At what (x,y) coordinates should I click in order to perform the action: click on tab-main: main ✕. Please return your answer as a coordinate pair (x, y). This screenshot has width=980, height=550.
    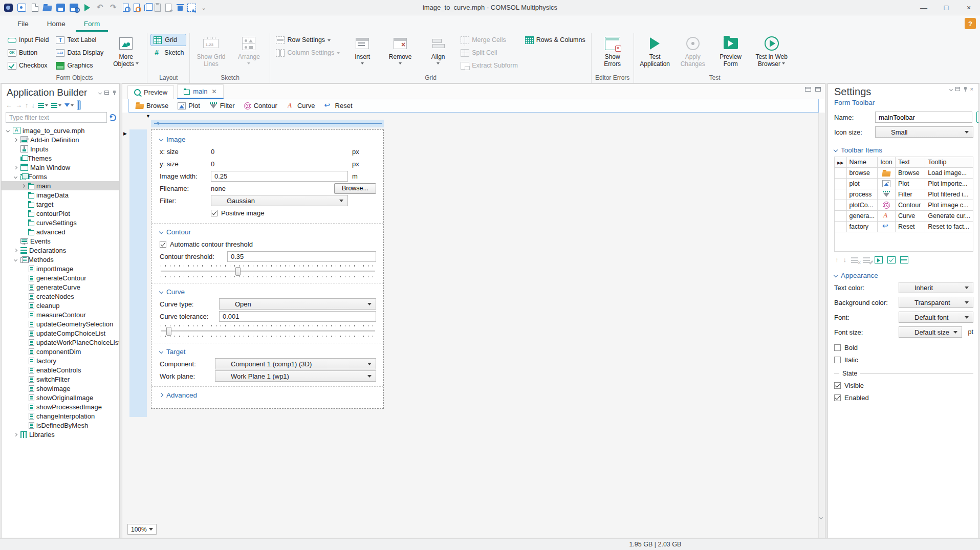
    Looking at the image, I should click on (200, 92).